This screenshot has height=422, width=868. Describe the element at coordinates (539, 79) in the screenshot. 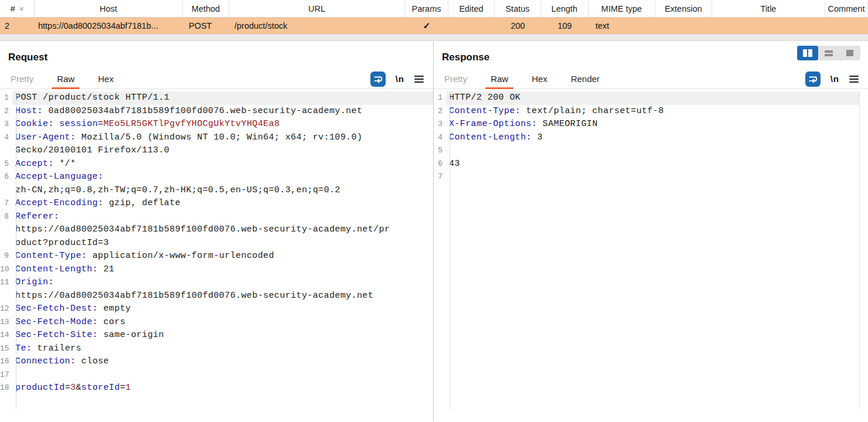

I see `response-tab-hex: Hex` at that location.